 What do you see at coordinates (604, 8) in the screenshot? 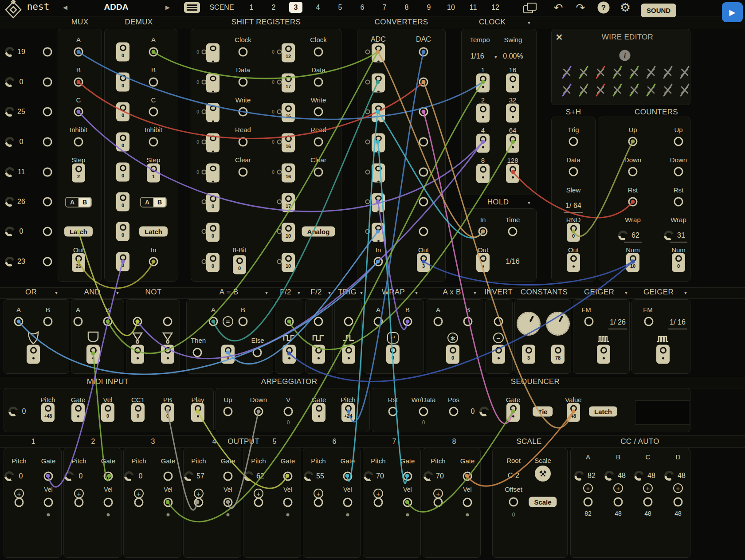
I see `help-button: ?` at bounding box center [604, 8].